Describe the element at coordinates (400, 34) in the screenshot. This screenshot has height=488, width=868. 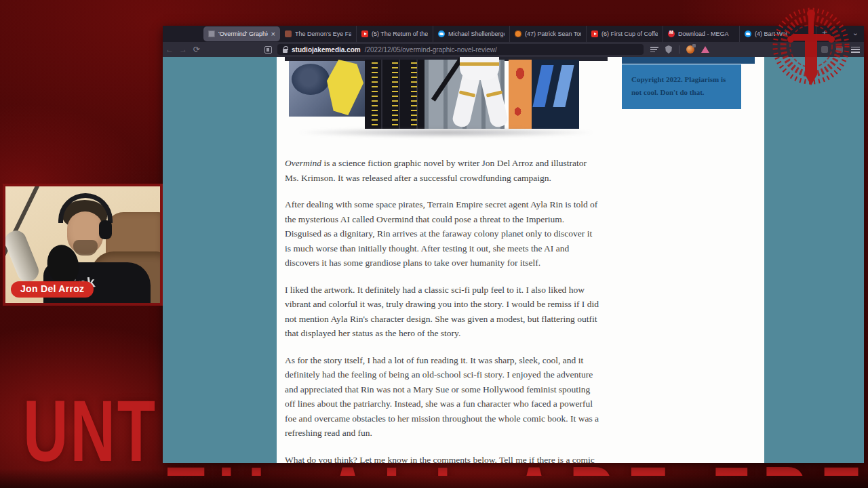
I see `tab-title: (5) The Return of the S` at that location.